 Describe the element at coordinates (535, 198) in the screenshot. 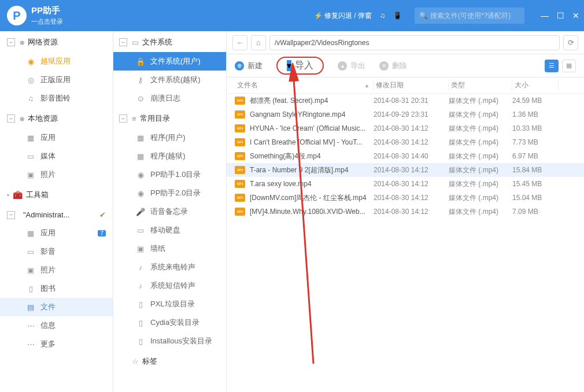

I see `file-size: 15.04 MB` at that location.